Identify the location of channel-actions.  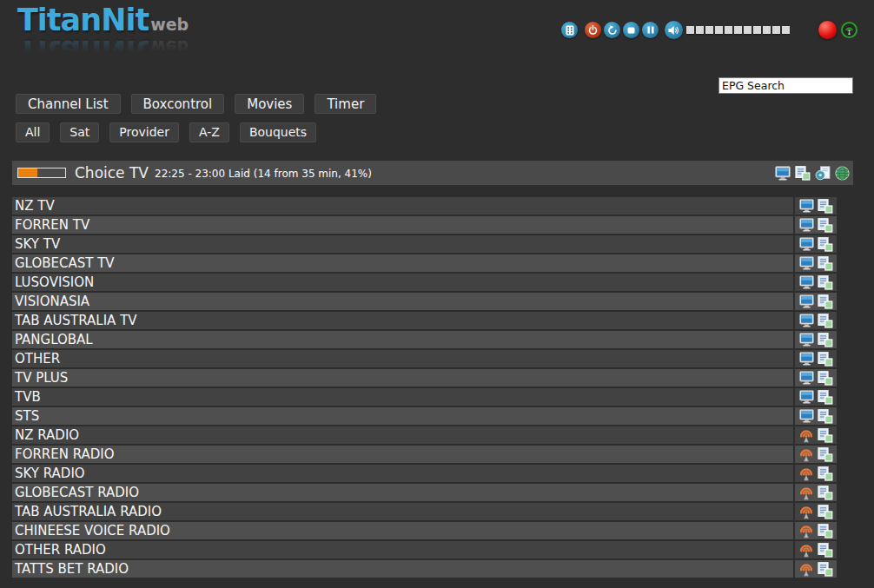
(816, 282).